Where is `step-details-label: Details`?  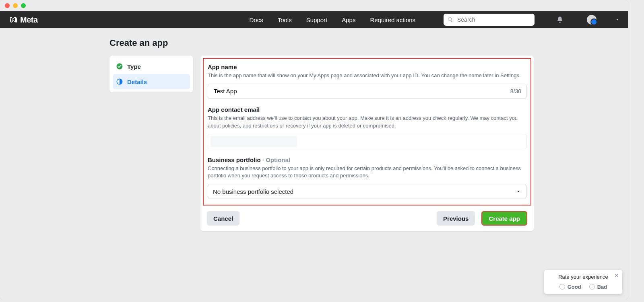 step-details-label: Details is located at coordinates (137, 82).